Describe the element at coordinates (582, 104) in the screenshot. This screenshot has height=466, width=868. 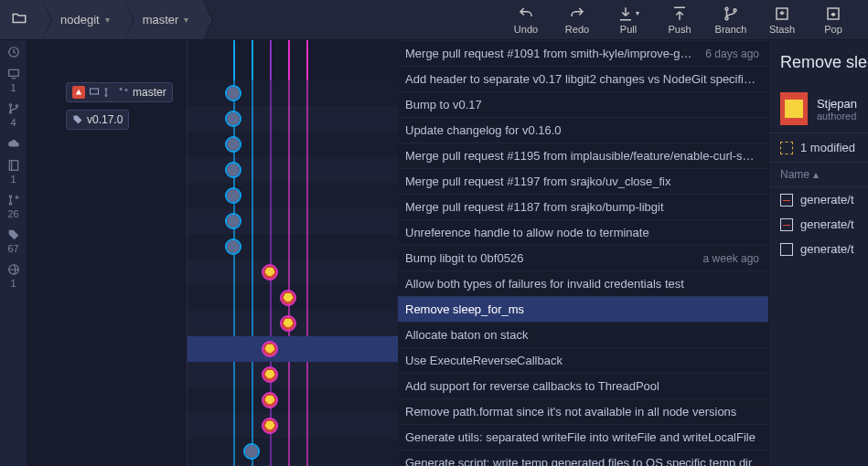
I see `commit-message: Bump to v0.17` at that location.